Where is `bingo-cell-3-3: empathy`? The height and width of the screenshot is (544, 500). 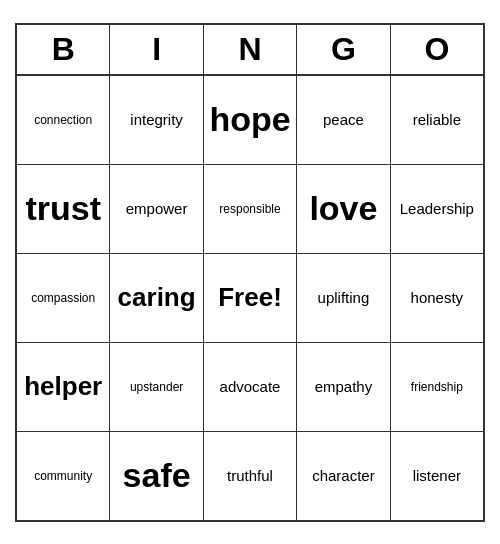 bingo-cell-3-3: empathy is located at coordinates (344, 387).